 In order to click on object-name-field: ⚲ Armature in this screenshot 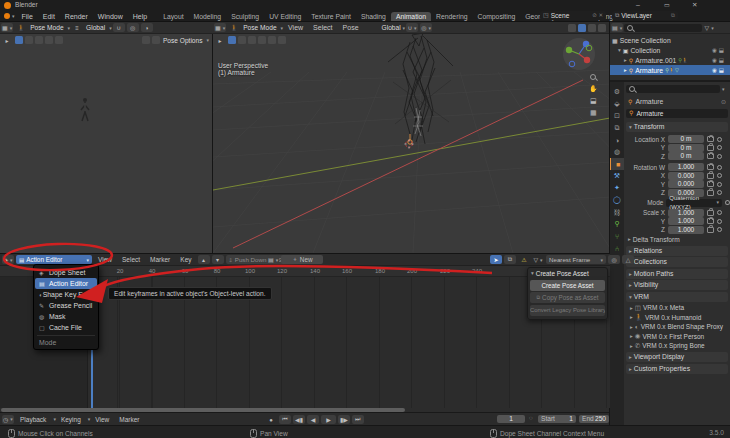, I will do `click(677, 114)`.